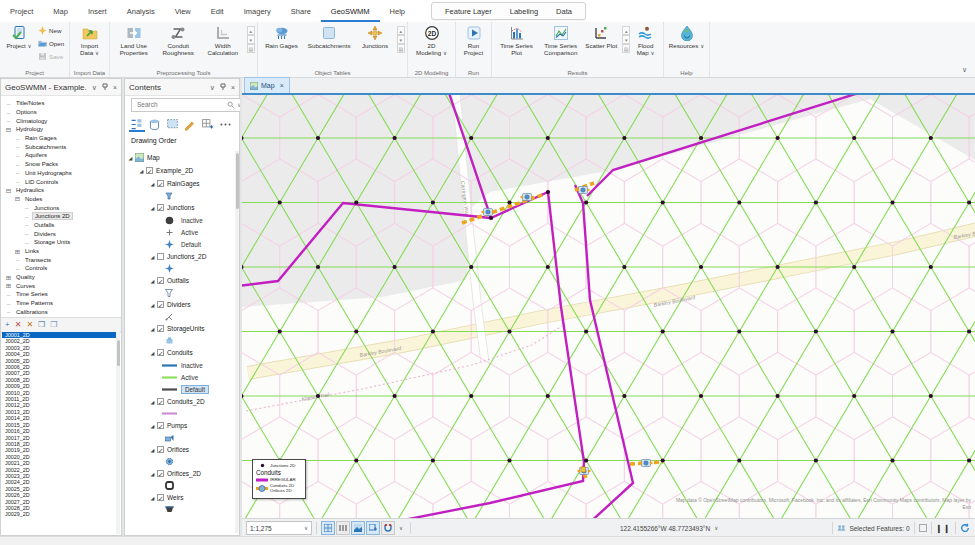 The image size is (975, 545). What do you see at coordinates (944, 528) in the screenshot?
I see `pause-drawing-button: ❙❙` at bounding box center [944, 528].